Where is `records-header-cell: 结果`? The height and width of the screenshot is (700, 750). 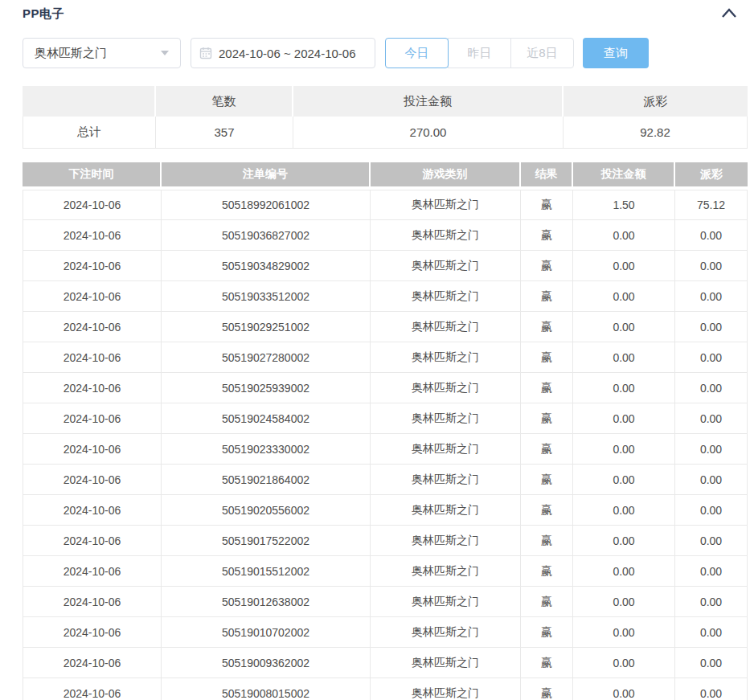 records-header-cell: 结果 is located at coordinates (547, 176).